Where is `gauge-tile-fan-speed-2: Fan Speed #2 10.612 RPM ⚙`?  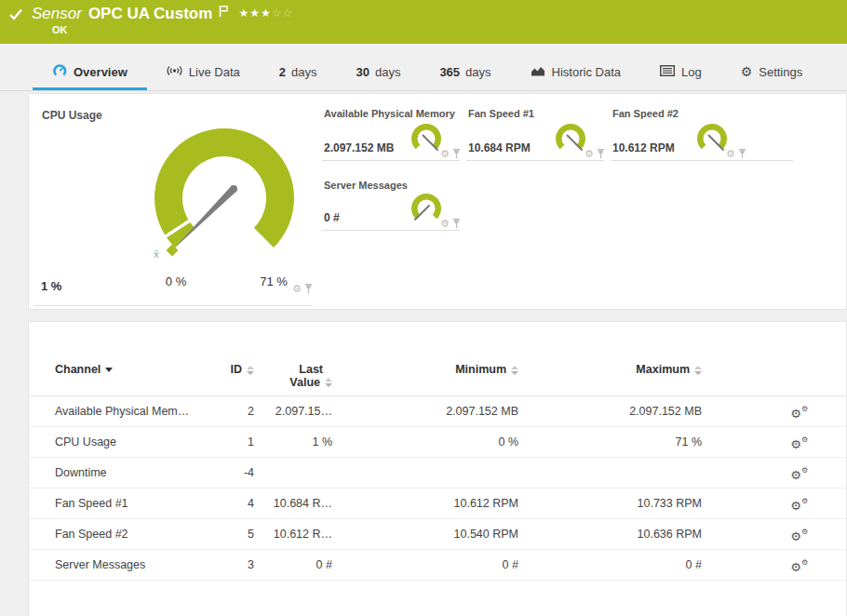 gauge-tile-fan-speed-2: Fan Speed #2 10.612 RPM ⚙ is located at coordinates (702, 131).